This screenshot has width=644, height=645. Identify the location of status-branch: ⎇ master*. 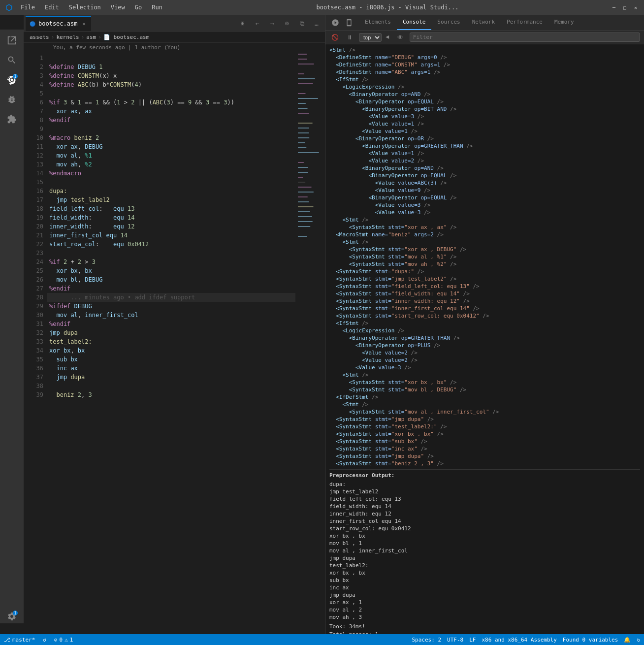
(20, 640).